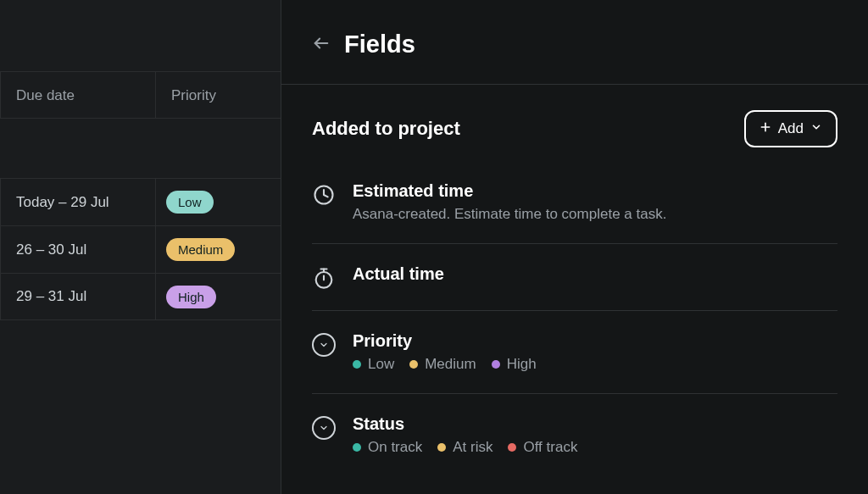  I want to click on option-at-risk: At risk, so click(465, 447).